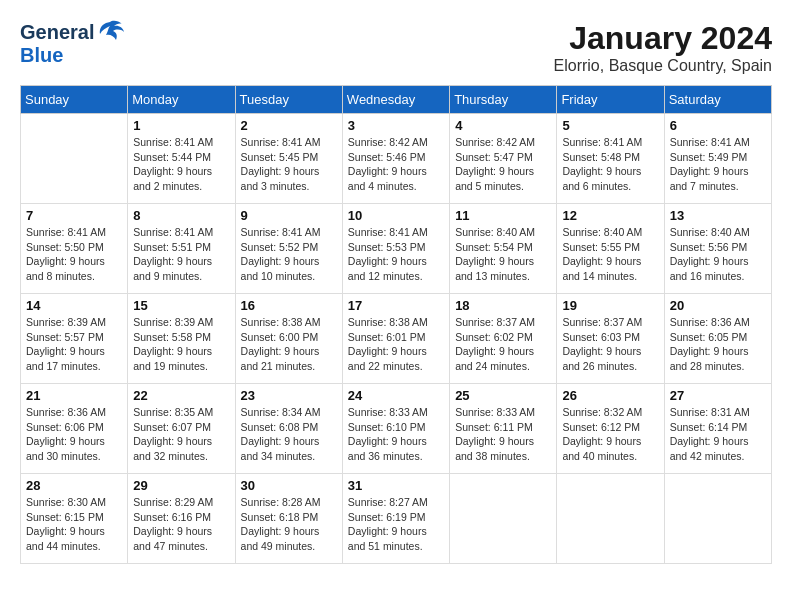  I want to click on day-info: Sunrise: 8:41 AM Sunset: 5:51 PM Dayligh…, so click(181, 254).